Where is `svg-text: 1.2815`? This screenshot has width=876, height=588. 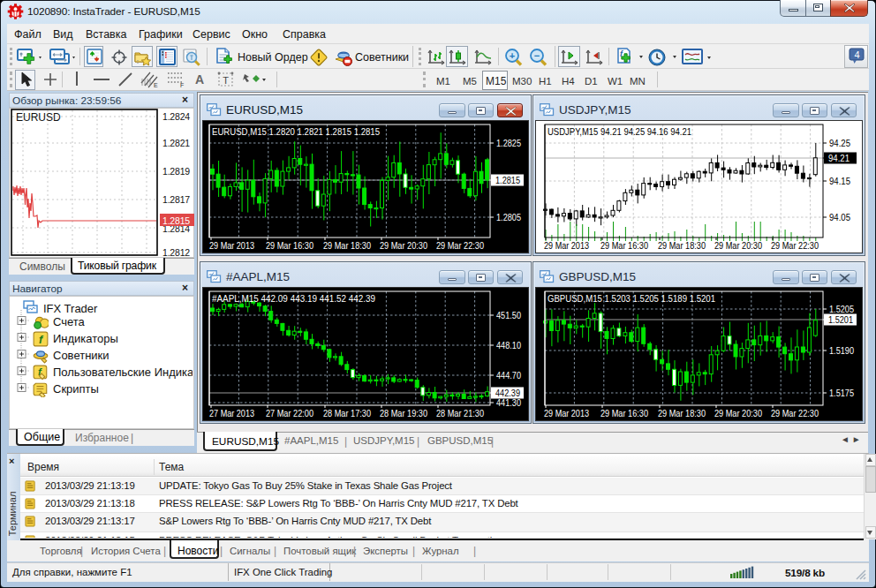
svg-text: 1.2815 is located at coordinates (508, 180).